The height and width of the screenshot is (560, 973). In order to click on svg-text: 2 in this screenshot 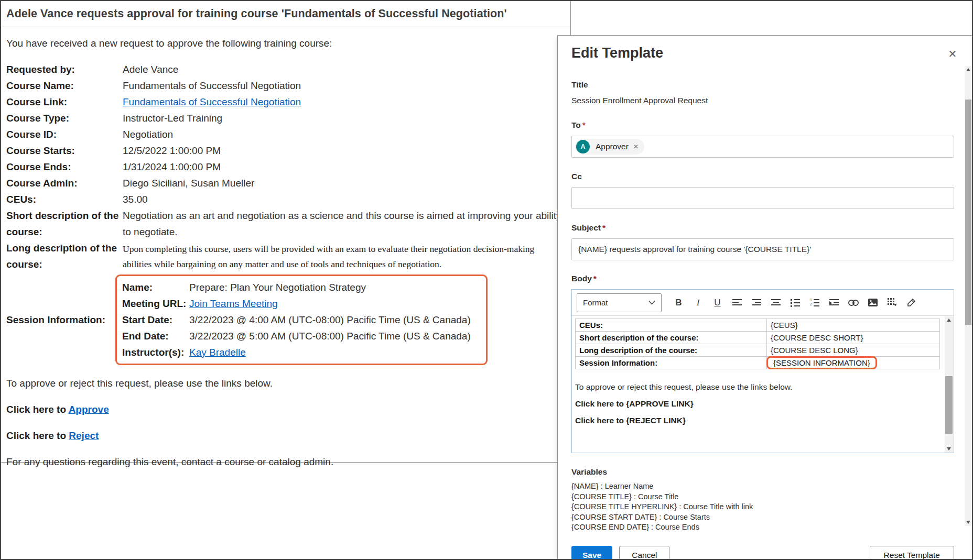, I will do `click(811, 304)`.